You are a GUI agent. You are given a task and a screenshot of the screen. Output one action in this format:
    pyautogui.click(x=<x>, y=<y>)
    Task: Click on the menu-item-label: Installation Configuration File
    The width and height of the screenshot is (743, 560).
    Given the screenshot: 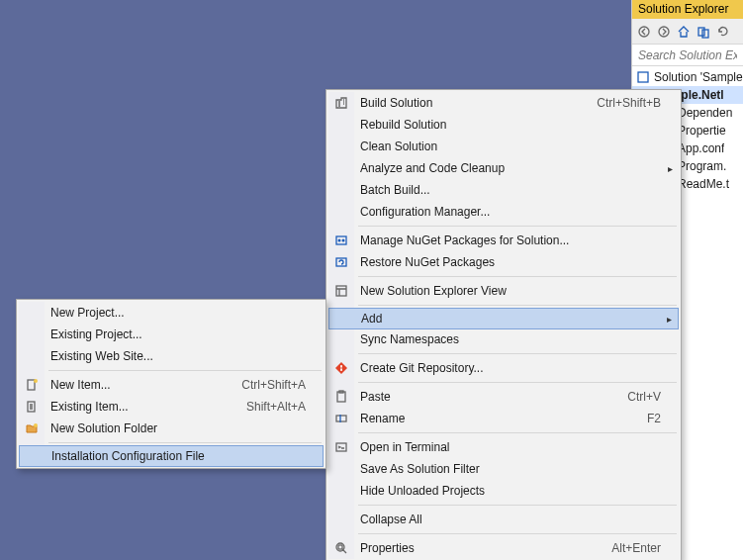 What is the action you would take?
    pyautogui.click(x=129, y=456)
    